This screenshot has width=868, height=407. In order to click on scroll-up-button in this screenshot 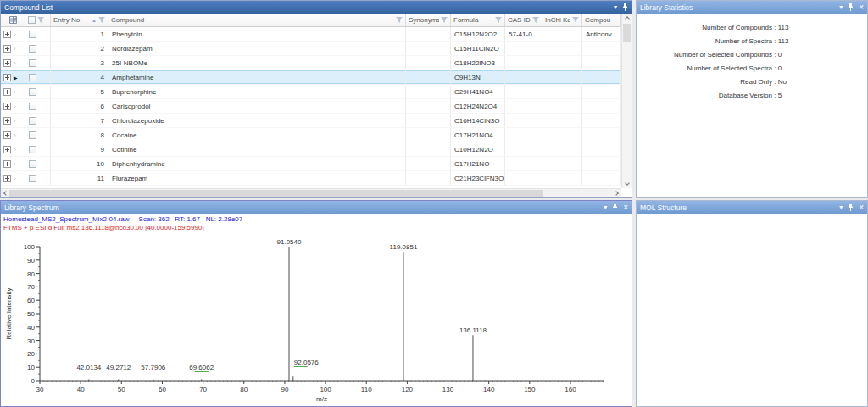, I will do `click(627, 18)`.